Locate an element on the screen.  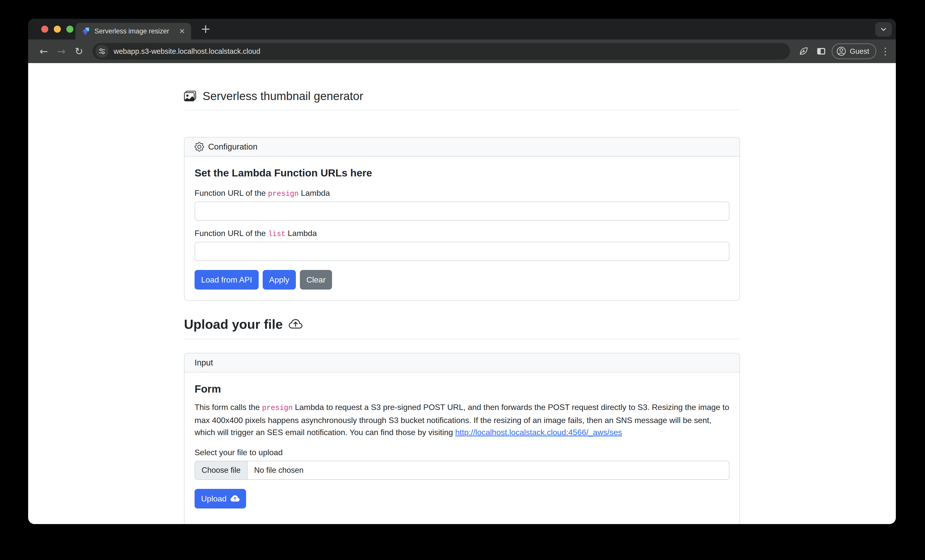
presign-url-label: Function URL of the presign Lambda is located at coordinates (462, 193).